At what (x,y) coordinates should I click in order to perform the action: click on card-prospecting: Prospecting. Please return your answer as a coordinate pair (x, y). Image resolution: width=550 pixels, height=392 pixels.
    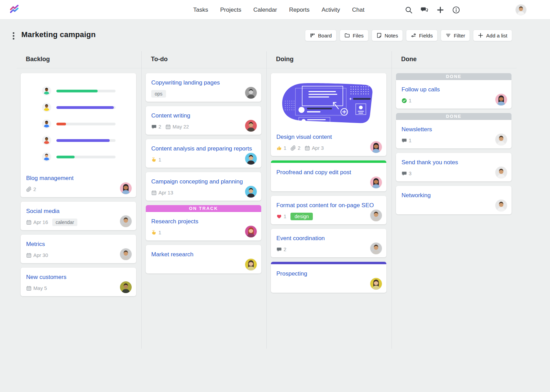
    Looking at the image, I should click on (329, 278).